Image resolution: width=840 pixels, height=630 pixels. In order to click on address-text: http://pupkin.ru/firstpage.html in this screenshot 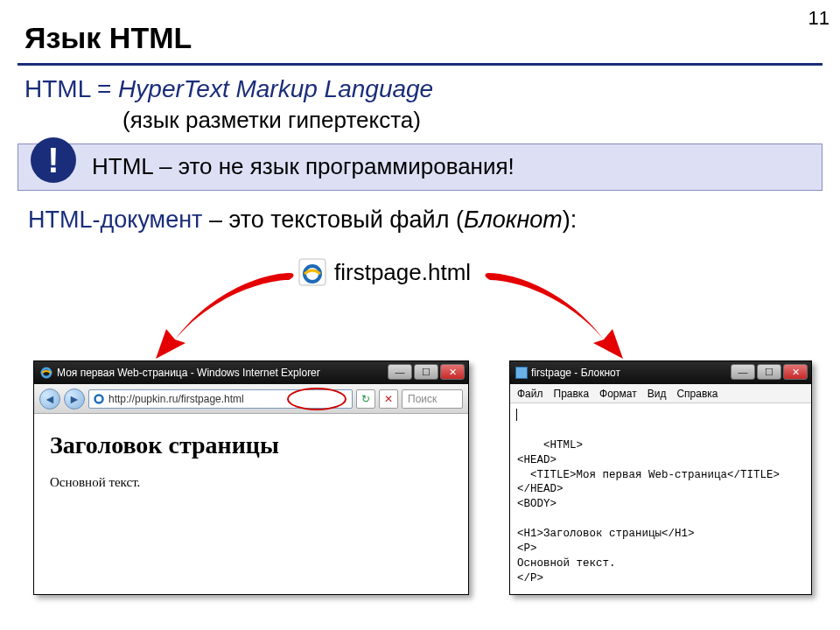, I will do `click(177, 399)`.